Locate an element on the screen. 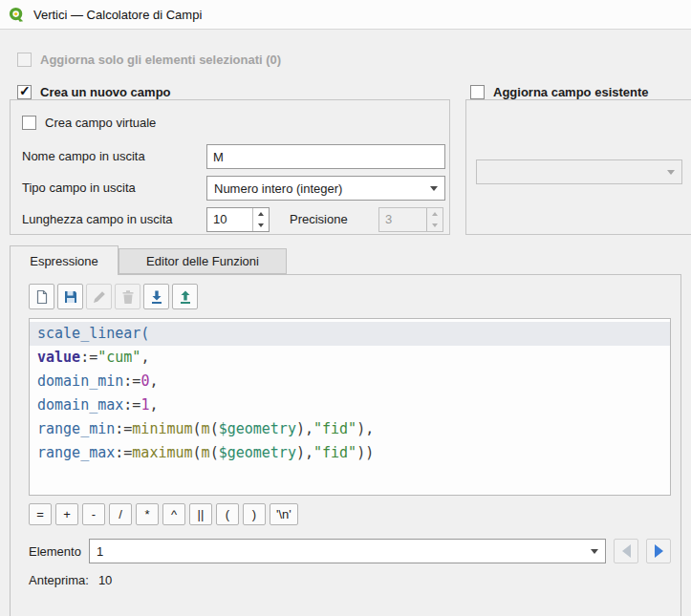 This screenshot has width=691, height=616. checkbox-label: Crea un nuovo campo is located at coordinates (105, 92).